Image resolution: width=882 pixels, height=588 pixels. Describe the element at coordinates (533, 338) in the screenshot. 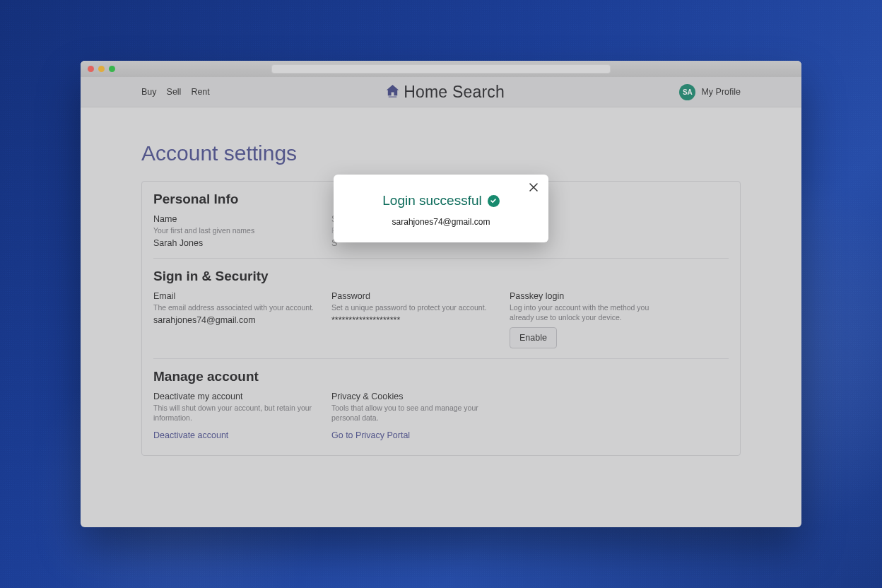

I see `enable-passkey-button: Enable` at that location.